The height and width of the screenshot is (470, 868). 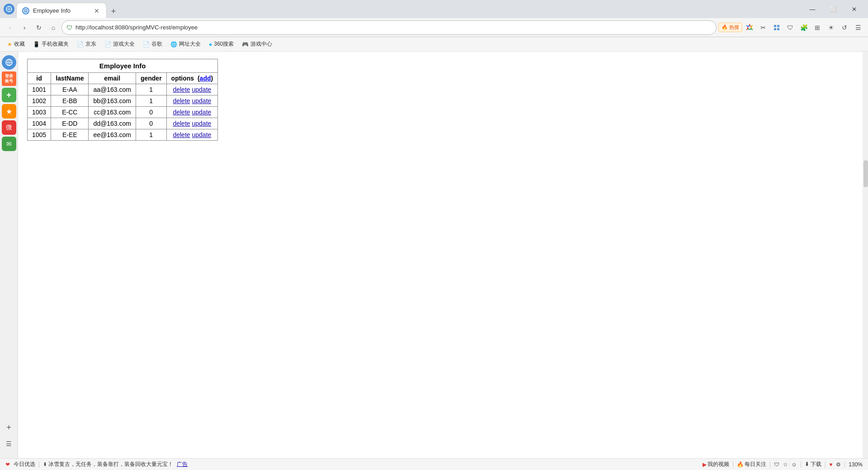 What do you see at coordinates (87, 44) in the screenshot?
I see `bookmark-jd: 📄 京东` at bounding box center [87, 44].